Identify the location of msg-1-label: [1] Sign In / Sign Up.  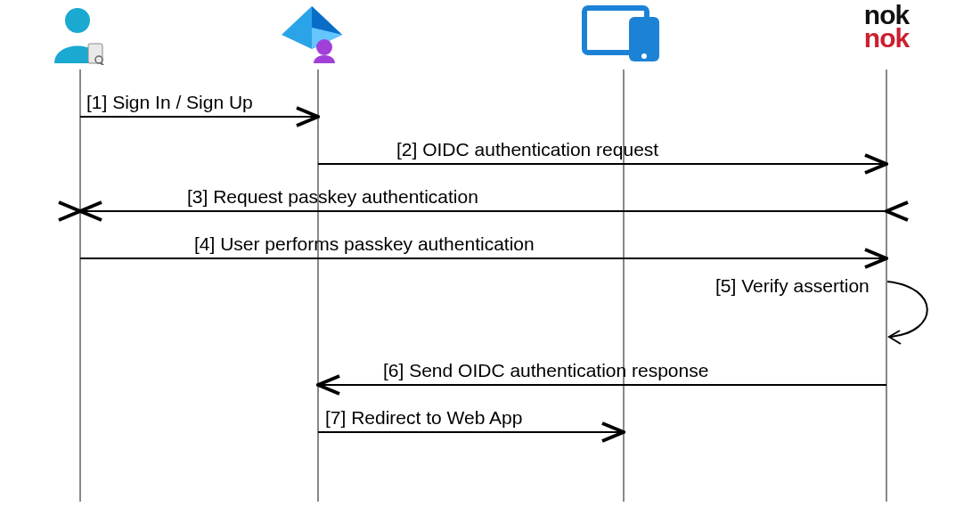
(169, 102).